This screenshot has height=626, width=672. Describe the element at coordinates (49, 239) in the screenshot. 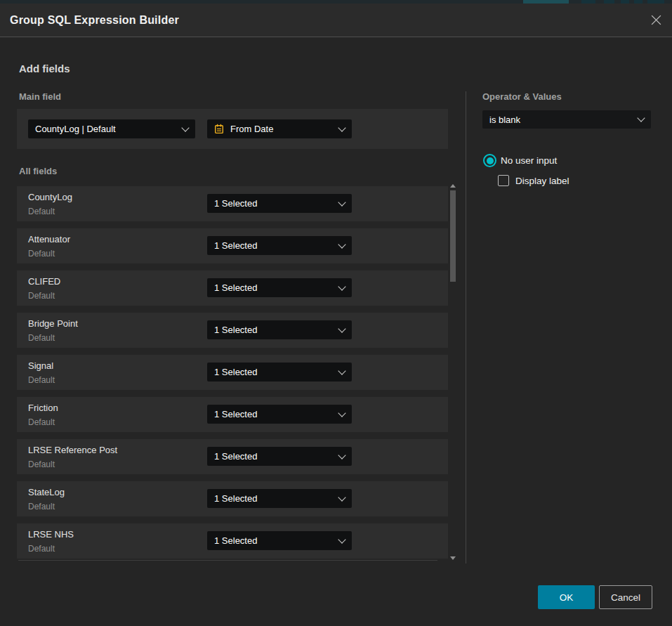

I see `field-name: Attenuator` at that location.